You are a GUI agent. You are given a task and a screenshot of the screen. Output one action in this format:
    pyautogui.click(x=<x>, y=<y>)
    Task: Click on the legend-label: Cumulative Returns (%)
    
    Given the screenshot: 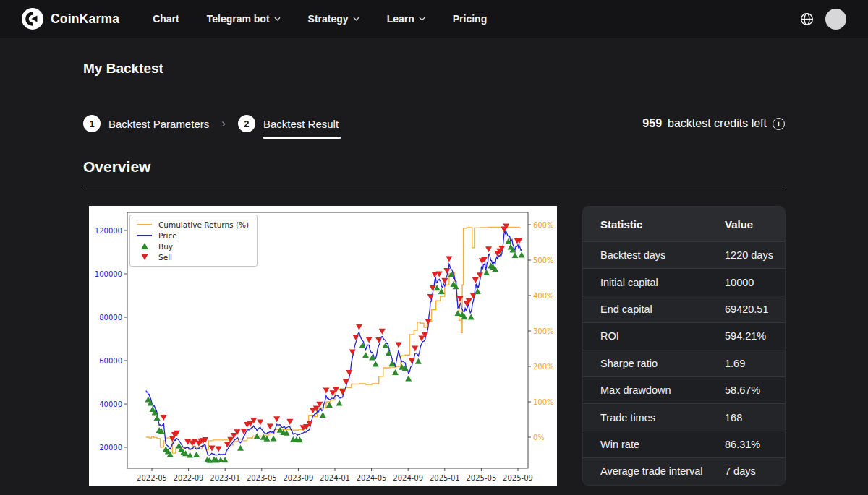 What is the action you would take?
    pyautogui.click(x=204, y=225)
    